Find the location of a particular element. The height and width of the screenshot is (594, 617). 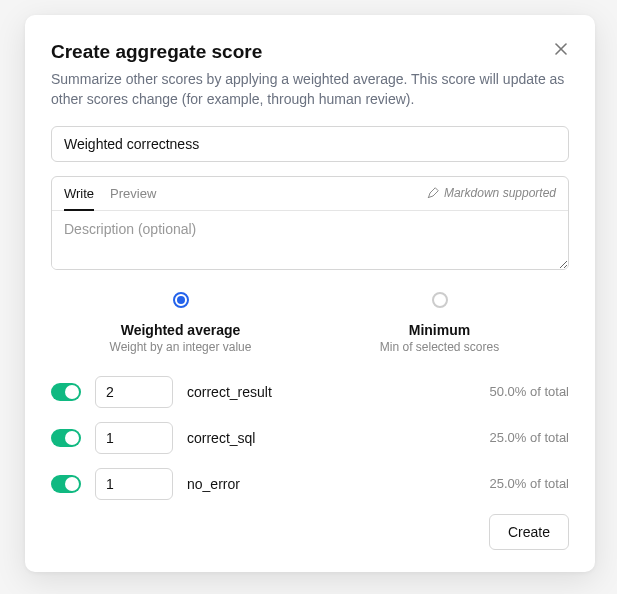

score-name-label: no_error is located at coordinates (332, 484).